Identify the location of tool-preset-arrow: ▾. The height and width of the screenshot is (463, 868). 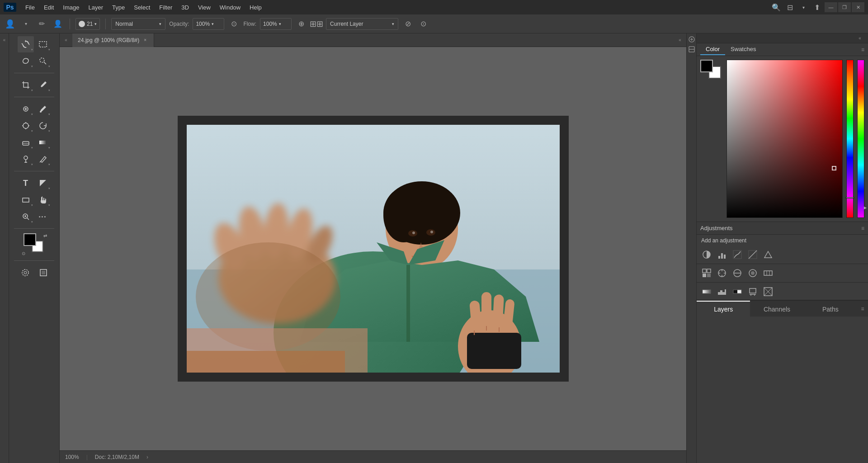
(26, 24).